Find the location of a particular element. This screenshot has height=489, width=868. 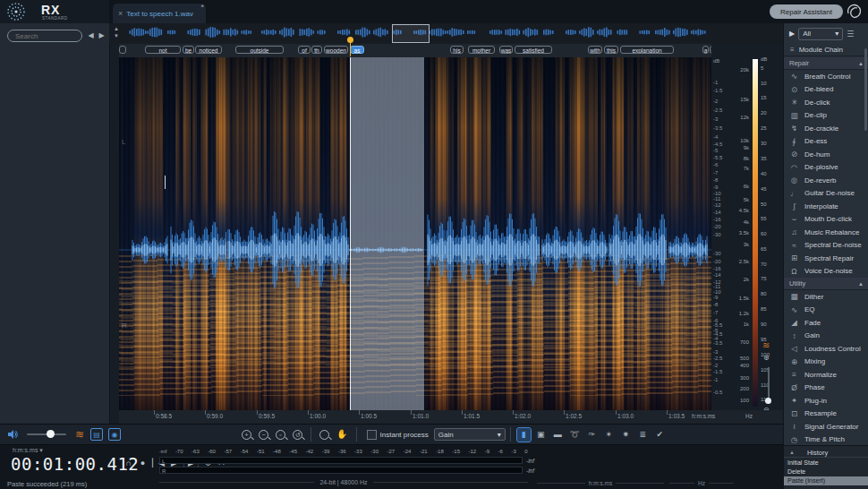

word-marker-ruler: notbenoticedoutsideofthwoodenashismother… is located at coordinates (415, 50).